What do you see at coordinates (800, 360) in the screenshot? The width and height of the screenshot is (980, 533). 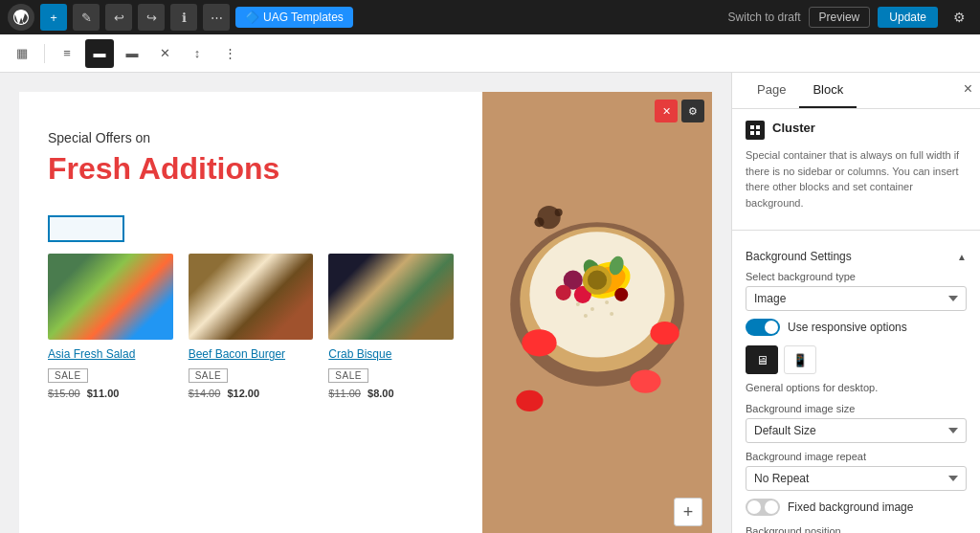 I see `mobile-tab: 📱` at bounding box center [800, 360].